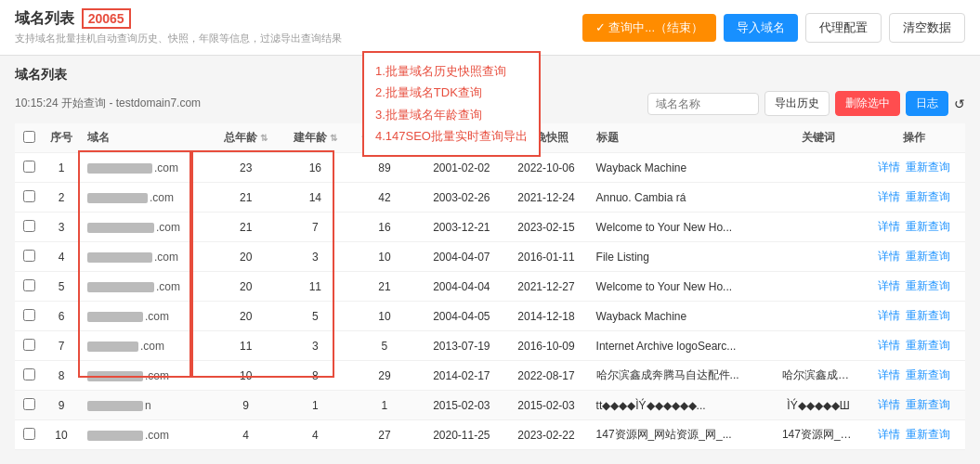  Describe the element at coordinates (30, 137) in the screenshot. I see `select-all-checkbox` at that location.